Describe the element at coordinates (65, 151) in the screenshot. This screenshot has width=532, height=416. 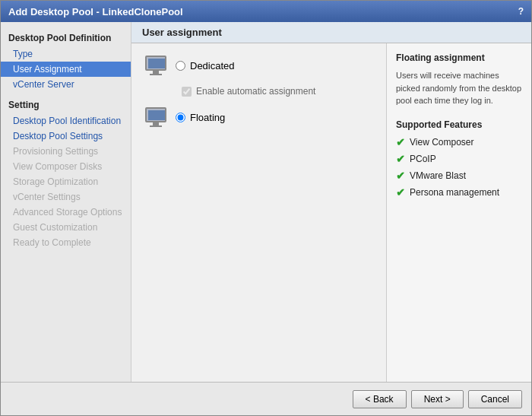
I see `sidebar-item-provisioning: Provisioning Settings` at that location.